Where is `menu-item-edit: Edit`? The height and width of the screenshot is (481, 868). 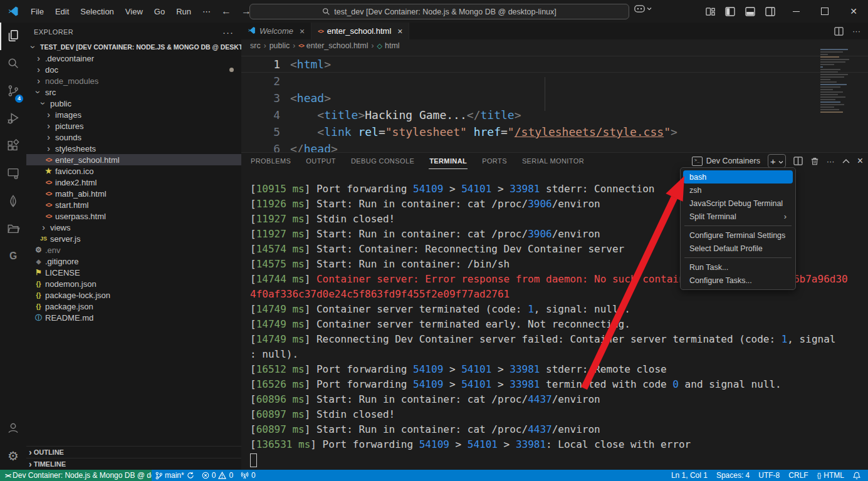 menu-item-edit: Edit is located at coordinates (62, 11).